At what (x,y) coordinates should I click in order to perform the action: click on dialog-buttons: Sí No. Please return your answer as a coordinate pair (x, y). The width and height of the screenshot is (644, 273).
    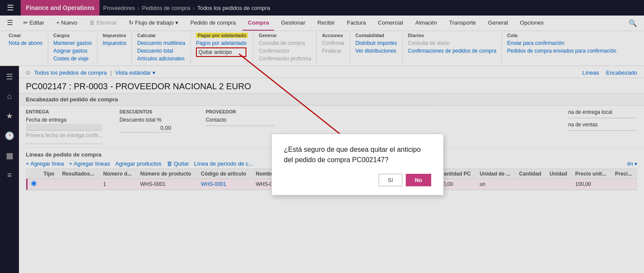
    Looking at the image, I should click on (358, 180).